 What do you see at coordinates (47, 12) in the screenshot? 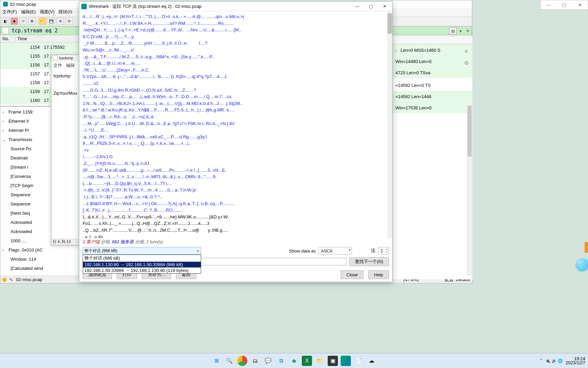
I see `menu-view: 视图(V)` at bounding box center [47, 12].